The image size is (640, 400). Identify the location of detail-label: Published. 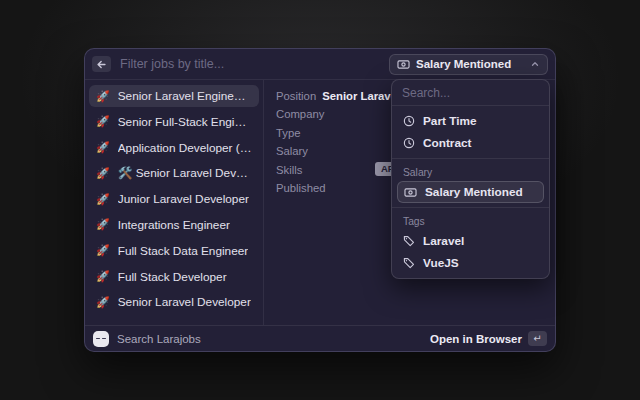
(301, 188).